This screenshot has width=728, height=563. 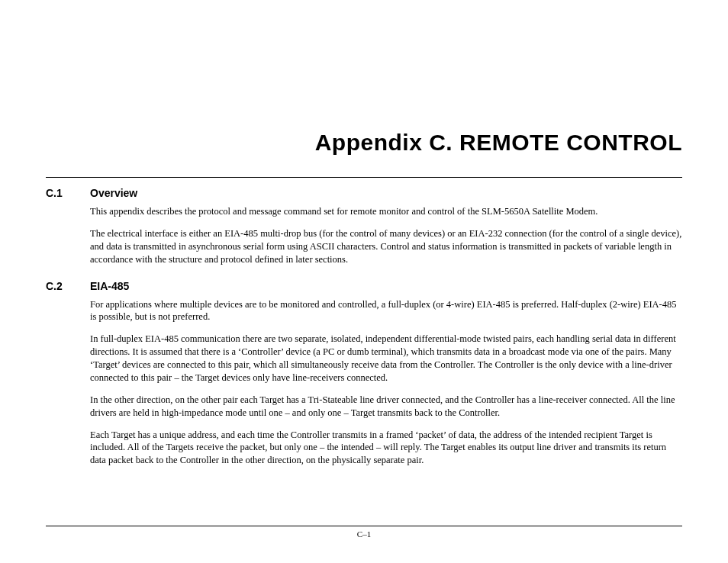 What do you see at coordinates (61, 193) in the screenshot?
I see `section-number: C.1` at bounding box center [61, 193].